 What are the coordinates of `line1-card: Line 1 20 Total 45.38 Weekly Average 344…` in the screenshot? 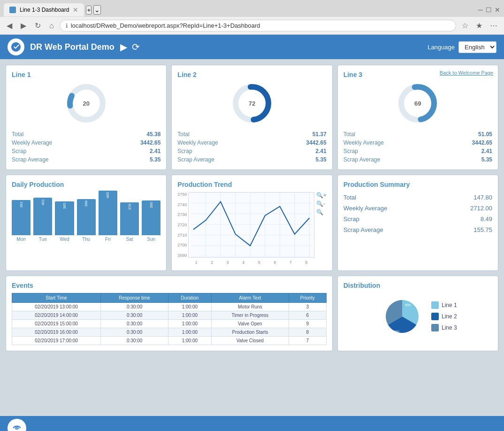 It's located at (86, 117).